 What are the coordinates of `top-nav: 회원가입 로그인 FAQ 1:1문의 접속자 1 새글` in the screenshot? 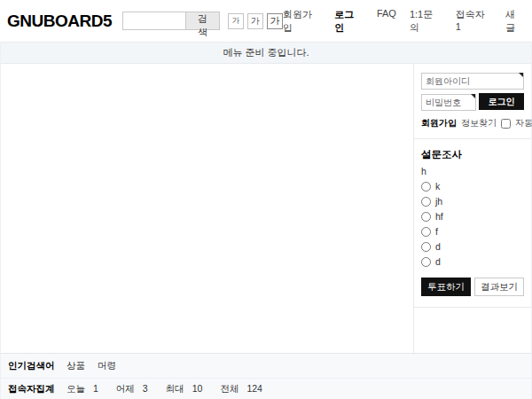 It's located at (404, 21).